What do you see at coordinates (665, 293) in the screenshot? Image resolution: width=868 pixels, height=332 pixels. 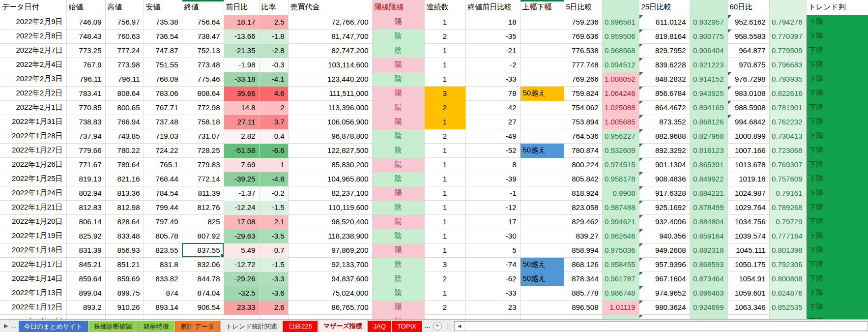 I see `cell-d25: 974.9652` at bounding box center [665, 293].